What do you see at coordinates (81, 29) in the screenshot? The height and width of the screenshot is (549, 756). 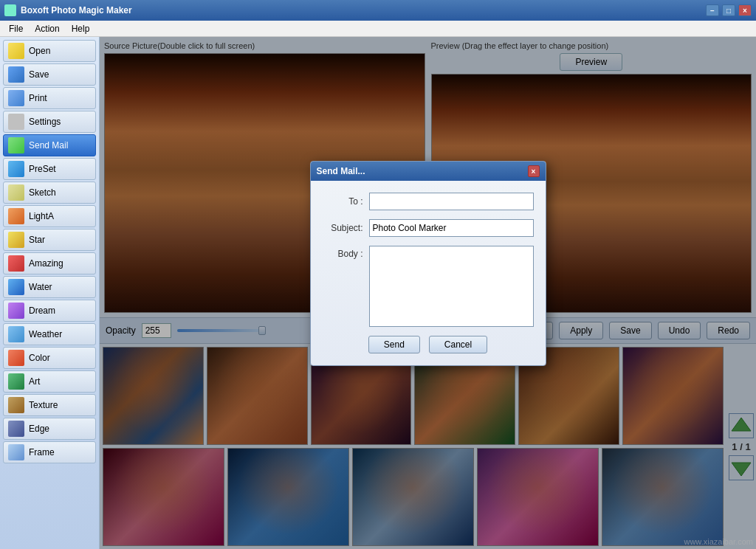 I see `menu-help: Help` at bounding box center [81, 29].